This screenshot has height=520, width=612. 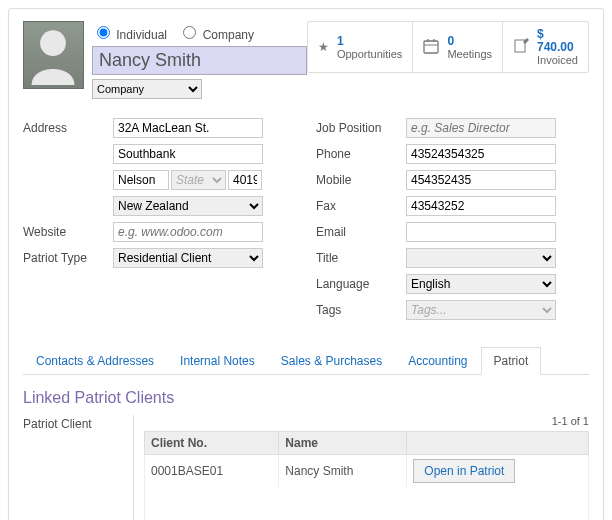 What do you see at coordinates (470, 42) in the screenshot?
I see `stat-meetings-num: 0` at bounding box center [470, 42].